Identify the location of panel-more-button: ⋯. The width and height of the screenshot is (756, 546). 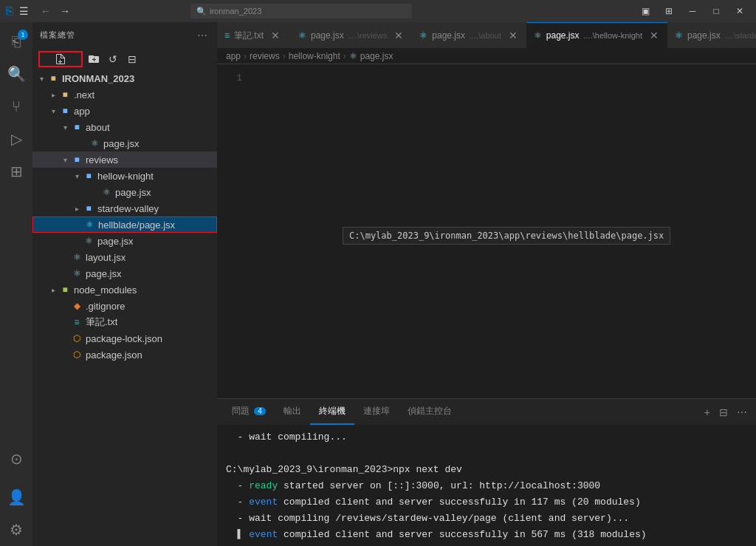
(742, 412).